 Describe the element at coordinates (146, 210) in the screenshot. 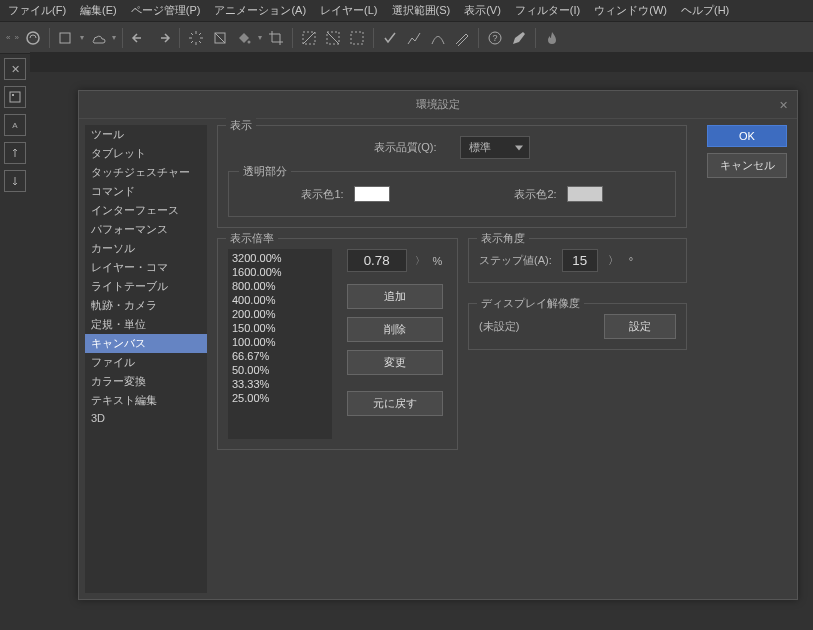

I see `category-item: インターフェース` at that location.